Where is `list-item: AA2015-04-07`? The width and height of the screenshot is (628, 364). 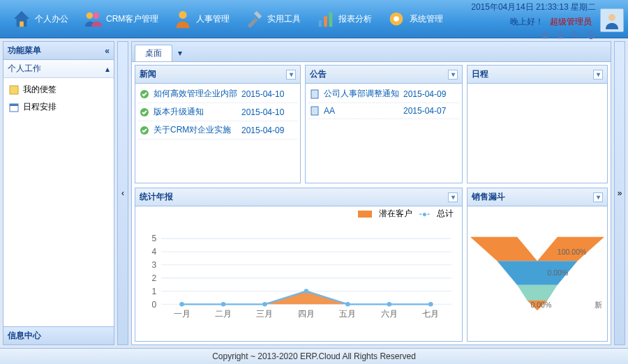
list-item: AA2015-04-07 is located at coordinates (384, 112).